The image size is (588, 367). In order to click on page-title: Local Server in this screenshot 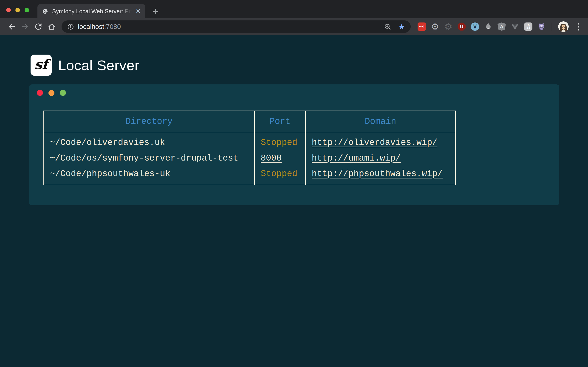, I will do `click(99, 65)`.